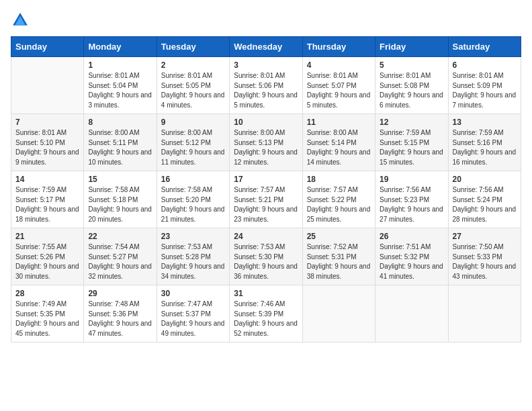  I want to click on calendar-cell: 10Sunrise: 8:00 AMSunset: 5:13 PMDayligh…, so click(266, 142).